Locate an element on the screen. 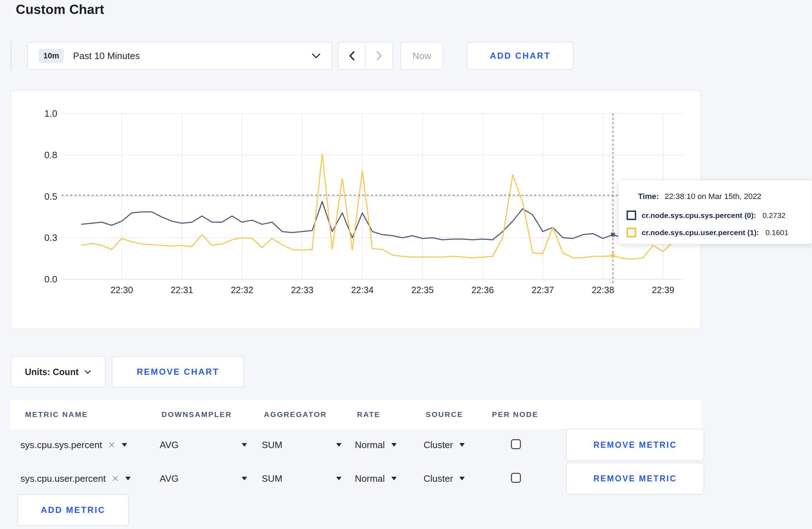 This screenshot has width=812, height=529. chart-tooltip: Time: 22:38:10 on Mar 15th, 2022 cr.node… is located at coordinates (715, 212).